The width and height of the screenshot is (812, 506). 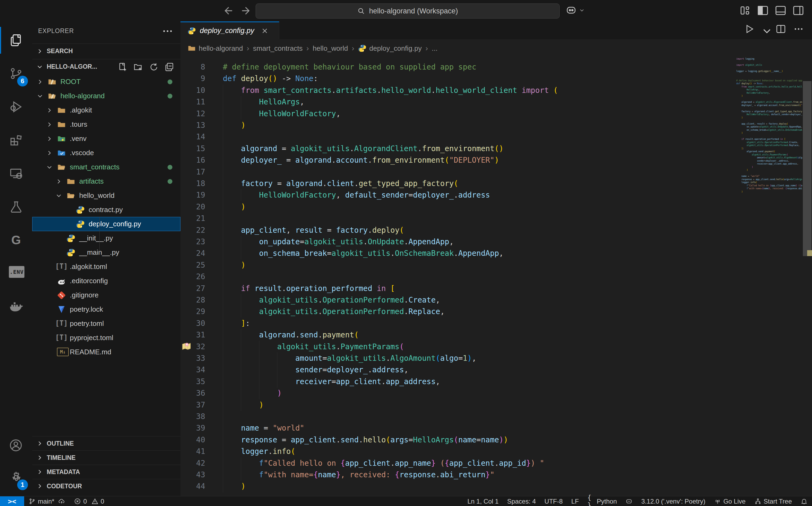 What do you see at coordinates (106, 472) in the screenshot?
I see `section-metadata: METADATA` at bounding box center [106, 472].